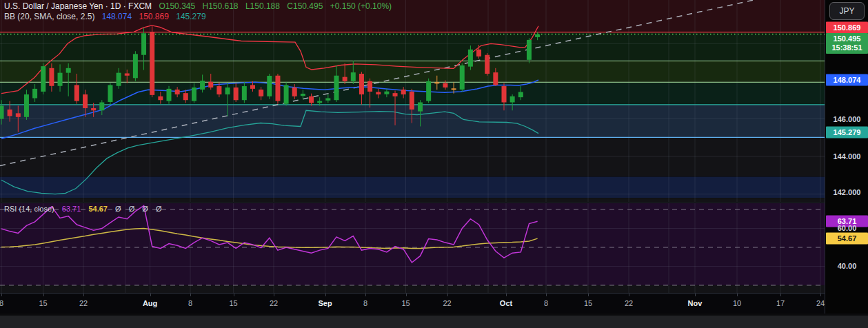  Describe the element at coordinates (847, 28) in the screenshot. I see `price-label-box: 150.869` at that location.